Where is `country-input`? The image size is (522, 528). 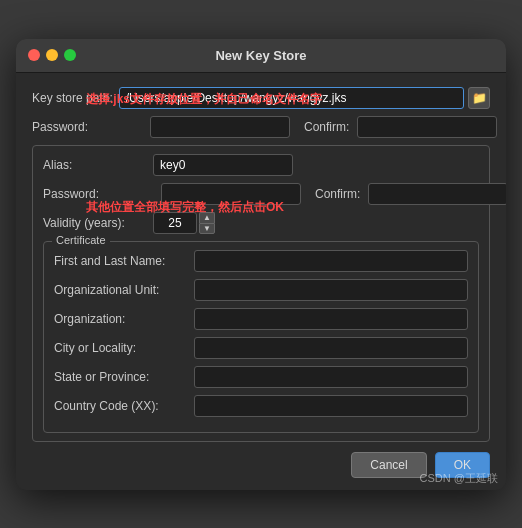
country-input is located at coordinates (331, 406).